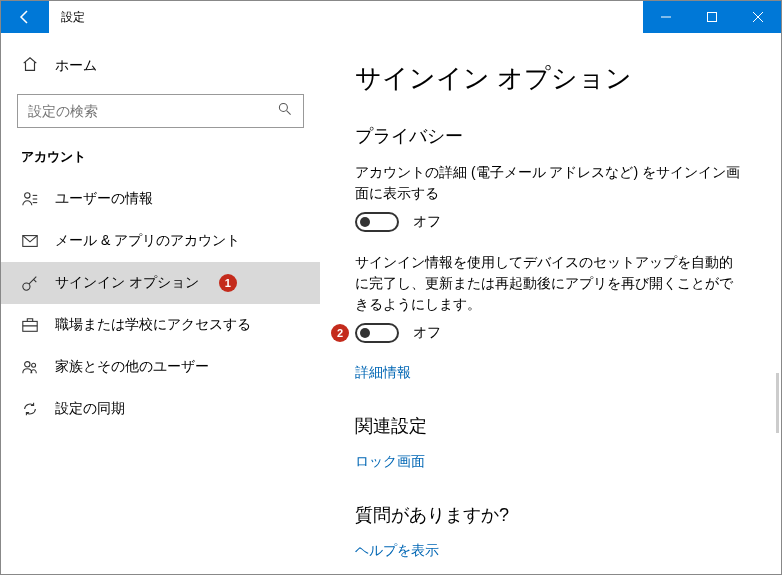  I want to click on user-icon, so click(30, 199).